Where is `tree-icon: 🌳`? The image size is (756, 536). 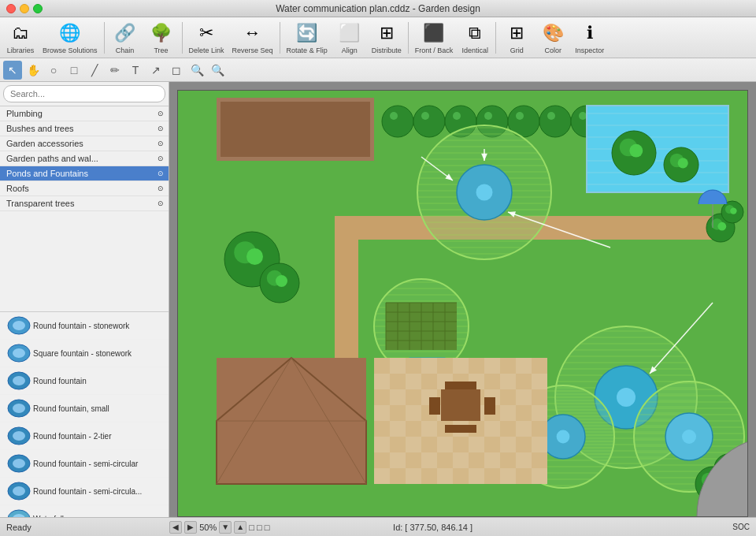
tree-icon: 🌳 is located at coordinates (161, 33).